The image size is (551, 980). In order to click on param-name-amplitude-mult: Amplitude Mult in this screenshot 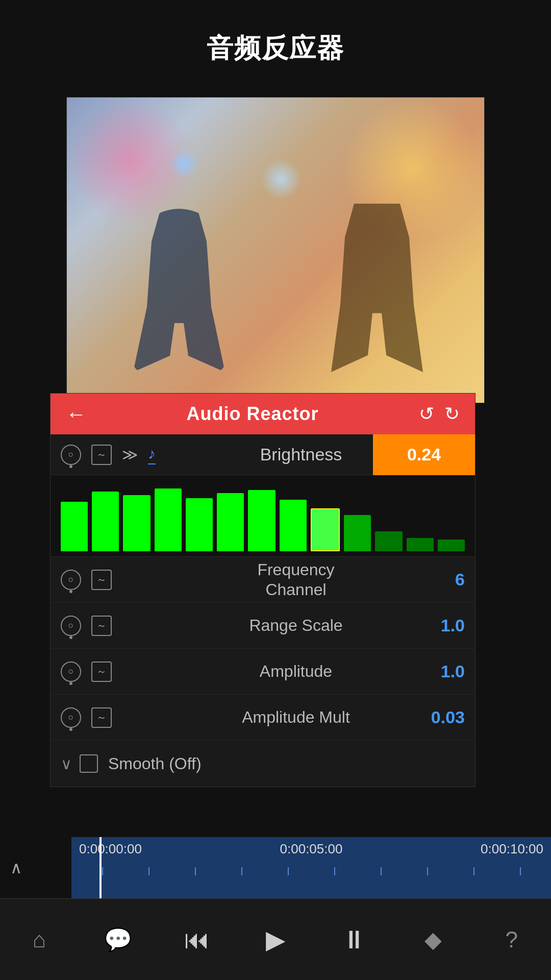, I will do `click(296, 717)`.